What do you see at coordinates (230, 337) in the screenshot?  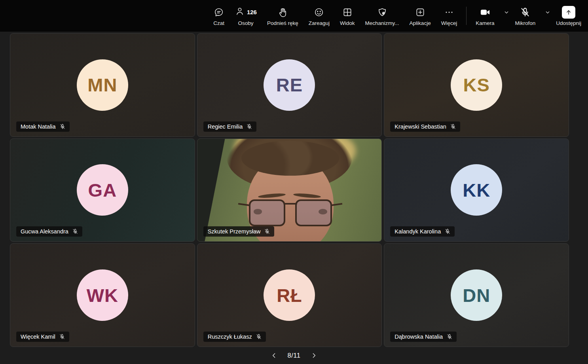 I see `participant-name: Ruszczyk Łukasz` at bounding box center [230, 337].